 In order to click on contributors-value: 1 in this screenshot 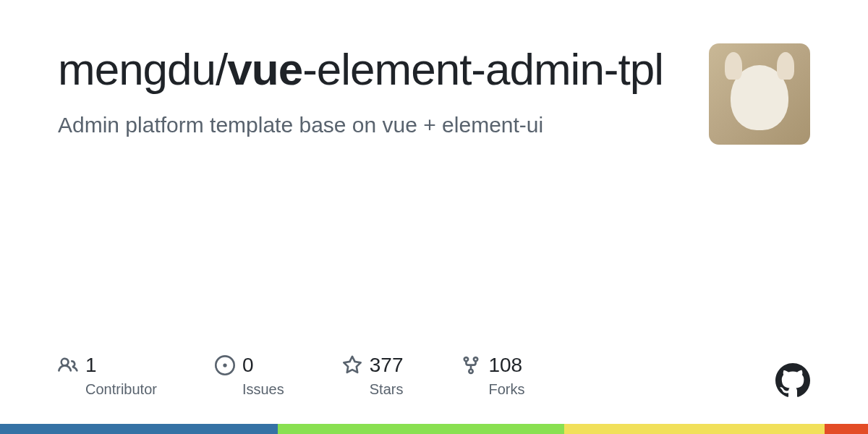, I will do `click(91, 365)`.